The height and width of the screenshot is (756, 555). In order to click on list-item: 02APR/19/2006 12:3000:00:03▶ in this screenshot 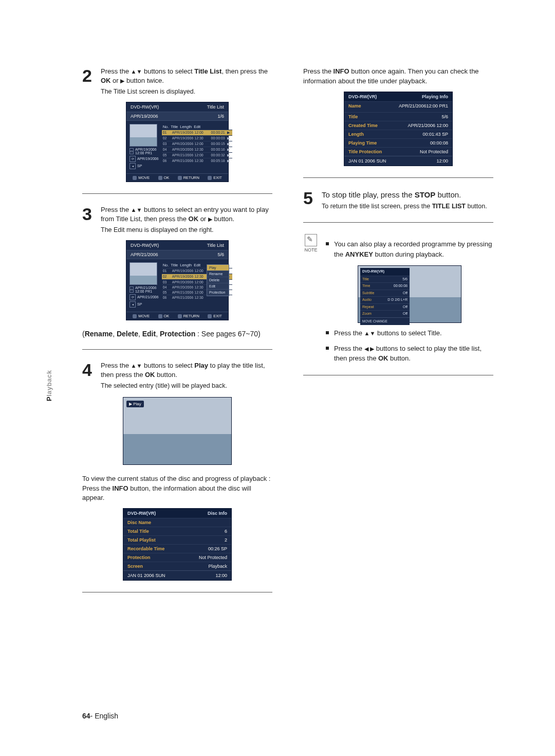, I will do `click(197, 138)`.